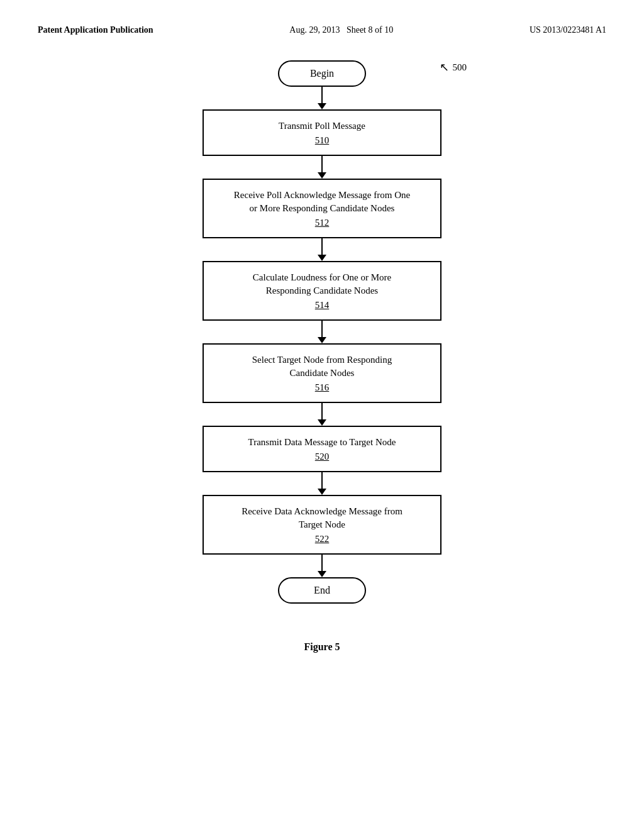 This screenshot has height=830, width=644. Describe the element at coordinates (322, 141) in the screenshot. I see `step-510-ref: 510` at that location.